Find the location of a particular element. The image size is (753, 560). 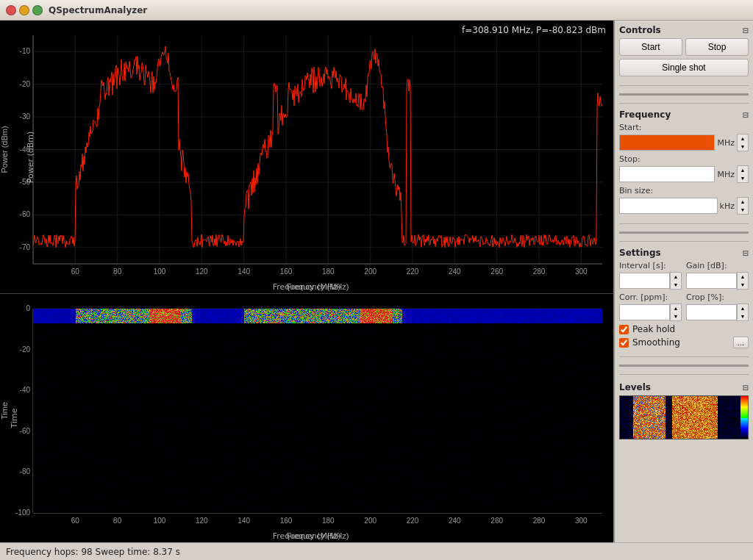

bin-size-spinner: ▲ ▼ is located at coordinates (743, 206).